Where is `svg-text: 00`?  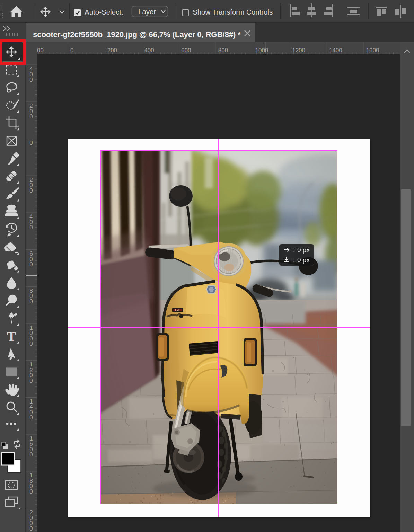 svg-text: 00 is located at coordinates (40, 51).